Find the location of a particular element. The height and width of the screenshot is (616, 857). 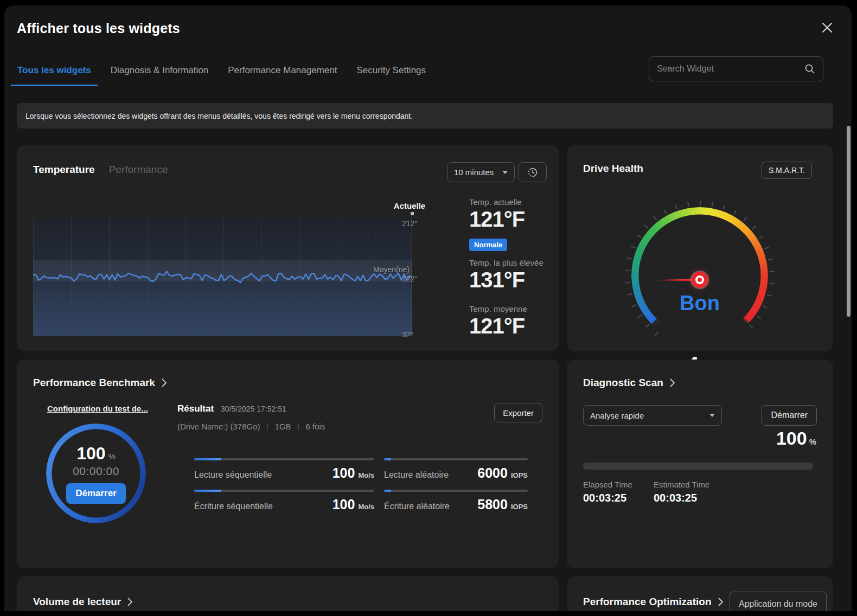

benchmark-test-params: (Drive Name:) (378Go) 1GB 6 fois is located at coordinates (251, 426).